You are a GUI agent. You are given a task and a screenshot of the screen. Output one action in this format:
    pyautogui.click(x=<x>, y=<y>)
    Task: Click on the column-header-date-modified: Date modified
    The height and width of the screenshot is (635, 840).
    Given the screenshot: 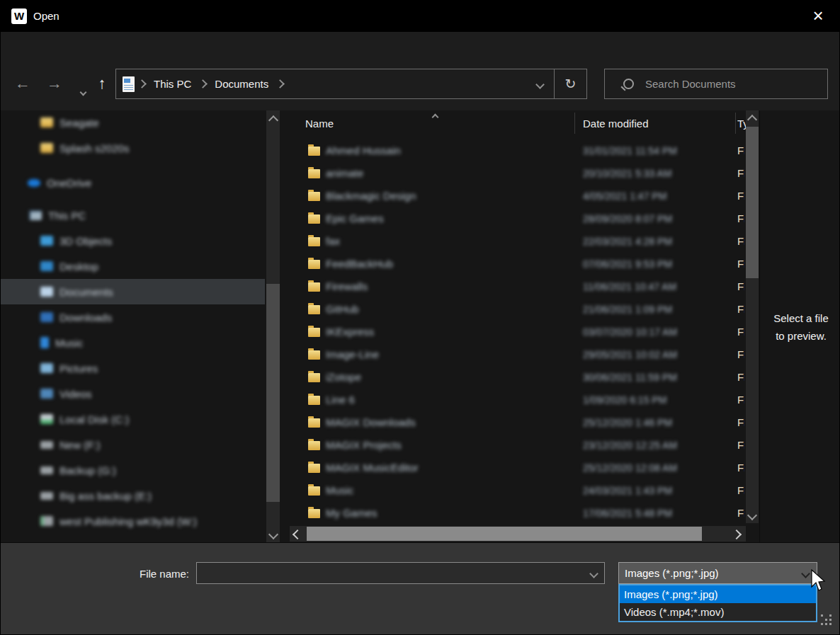 What is the action you would take?
    pyautogui.click(x=616, y=124)
    